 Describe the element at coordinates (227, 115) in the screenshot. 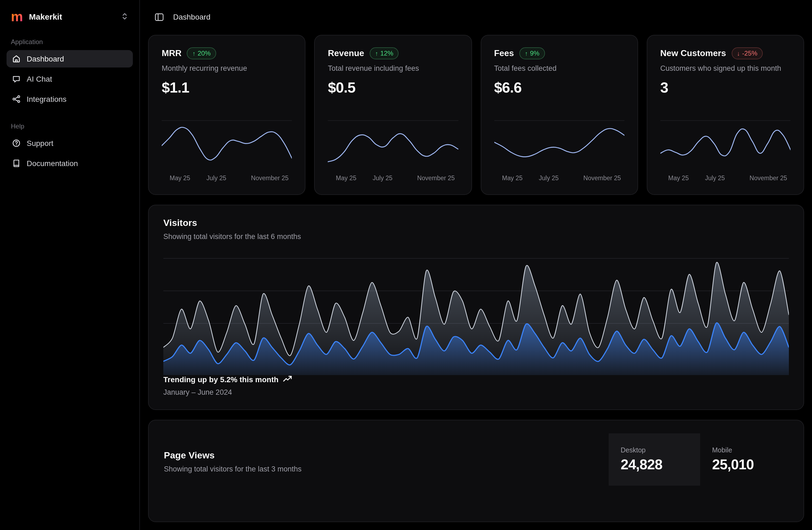

I see `stat-card-mrr: MRR ↑ 20% Monthly recurring revenue $1.1…` at that location.